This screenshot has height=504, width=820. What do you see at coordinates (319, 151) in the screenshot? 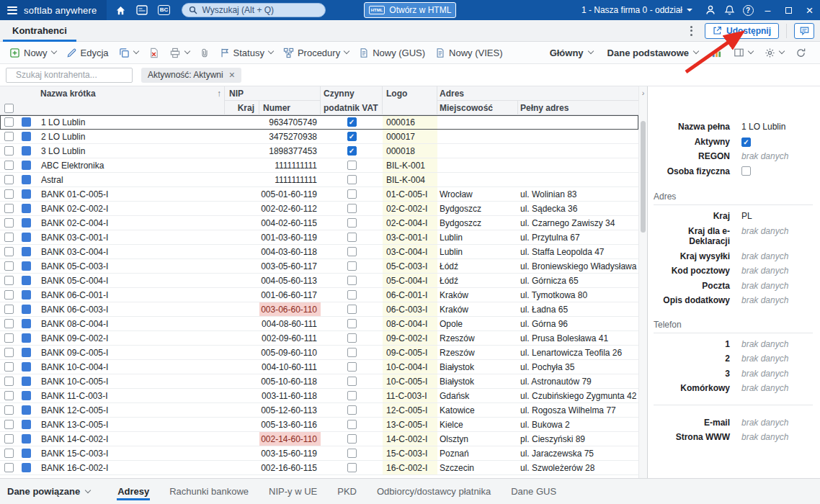
I see `table-row: 3 LO Lublin 1898377453 000018` at bounding box center [319, 151].